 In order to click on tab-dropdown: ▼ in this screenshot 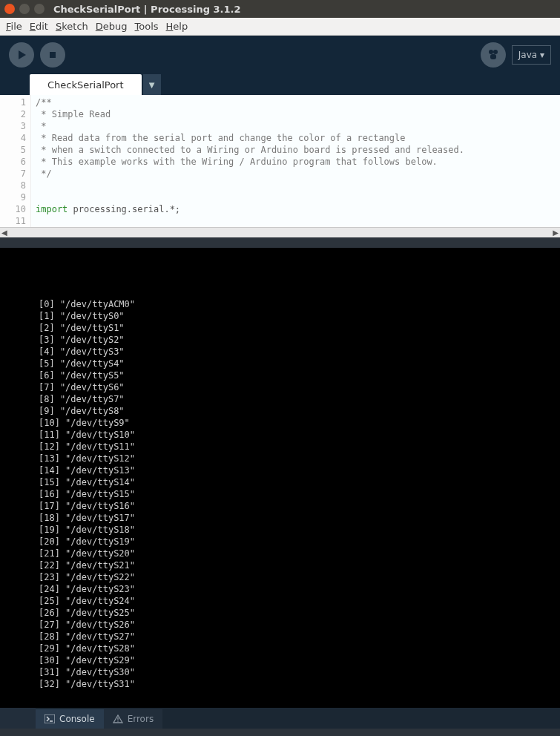, I will do `click(152, 85)`.